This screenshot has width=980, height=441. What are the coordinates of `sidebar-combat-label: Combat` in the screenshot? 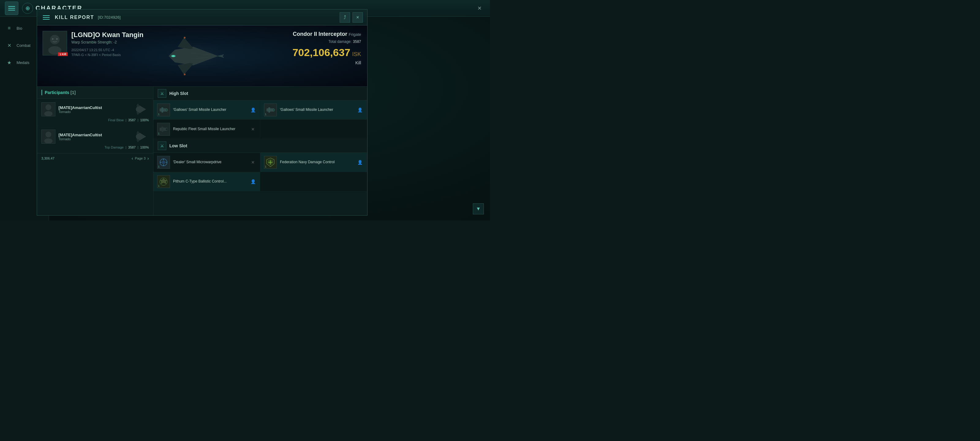 It's located at (24, 46).